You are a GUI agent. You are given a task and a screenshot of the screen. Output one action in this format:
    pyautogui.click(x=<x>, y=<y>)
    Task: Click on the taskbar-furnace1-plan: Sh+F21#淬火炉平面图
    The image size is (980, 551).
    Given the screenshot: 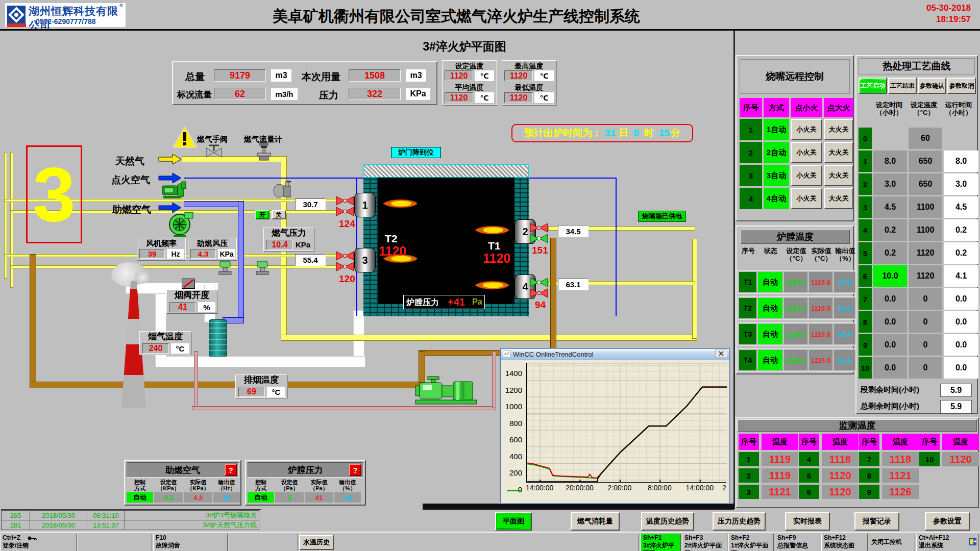 What is the action you would take?
    pyautogui.click(x=751, y=542)
    